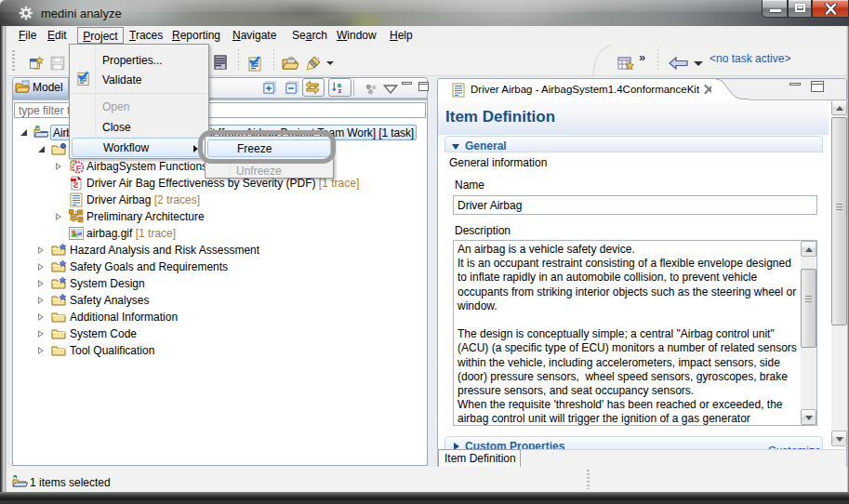 The width and height of the screenshot is (849, 504). I want to click on svg-text: z, so click(340, 91).